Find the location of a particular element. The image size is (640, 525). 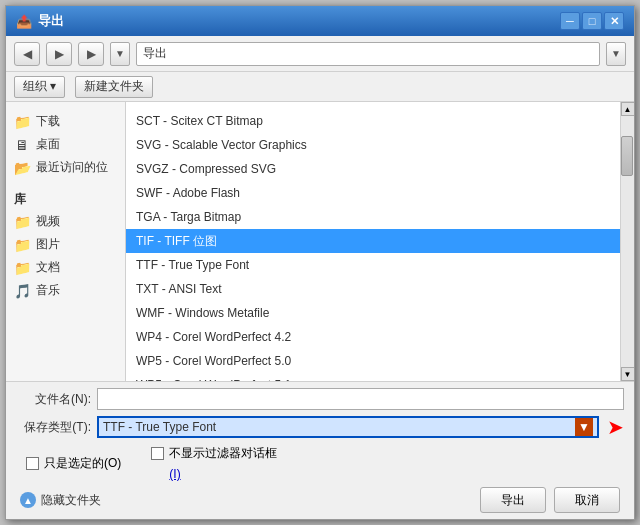

sidebar-item-desktop: 🖥 桌面 is located at coordinates (66, 144).